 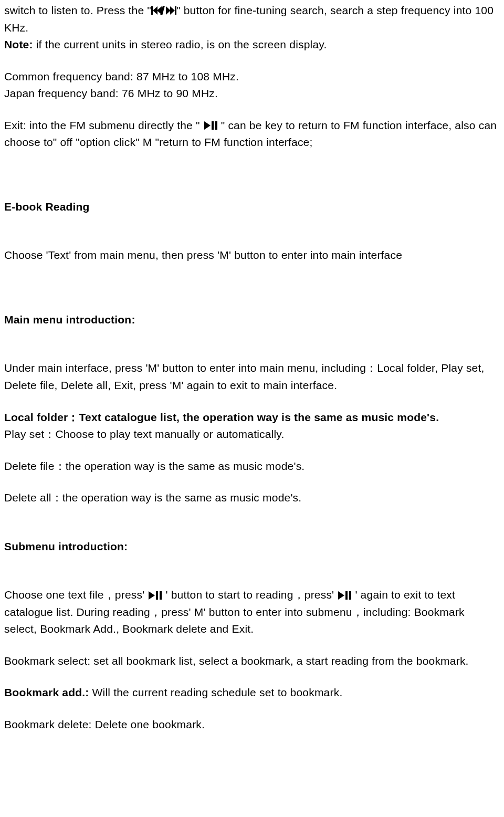 What do you see at coordinates (252, 466) in the screenshot?
I see `paragraph-delete-file: Delete file：the operation way is the sam…` at bounding box center [252, 466].